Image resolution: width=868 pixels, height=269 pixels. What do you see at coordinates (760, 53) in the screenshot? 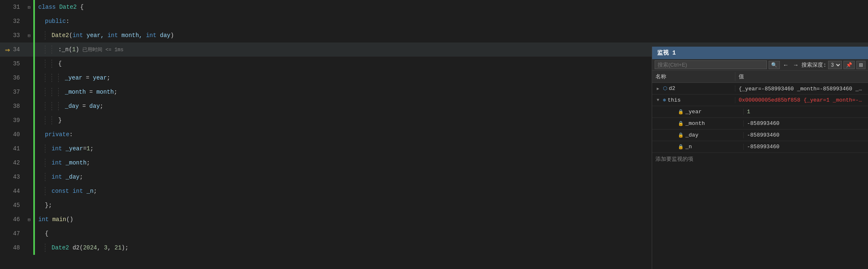
I see `watch-title-bar: 监视 1` at bounding box center [760, 53].